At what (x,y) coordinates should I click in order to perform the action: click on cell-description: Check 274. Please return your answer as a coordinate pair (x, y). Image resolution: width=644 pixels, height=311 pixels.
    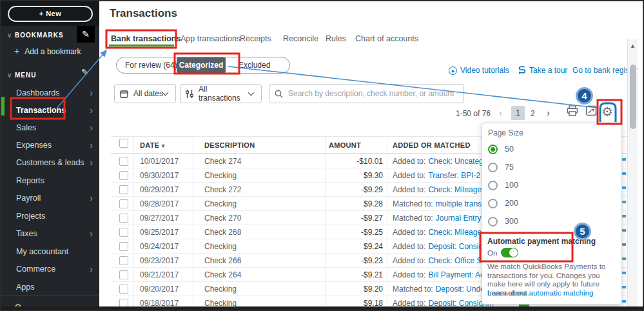
    Looking at the image, I should click on (223, 161).